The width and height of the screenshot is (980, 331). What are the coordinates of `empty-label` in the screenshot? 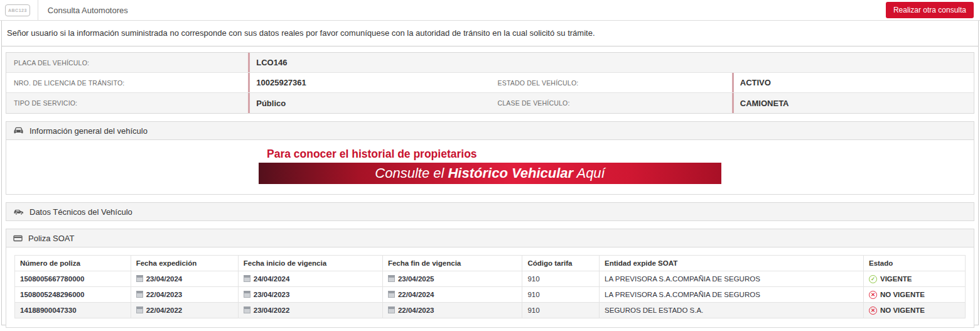 It's located at (611, 63).